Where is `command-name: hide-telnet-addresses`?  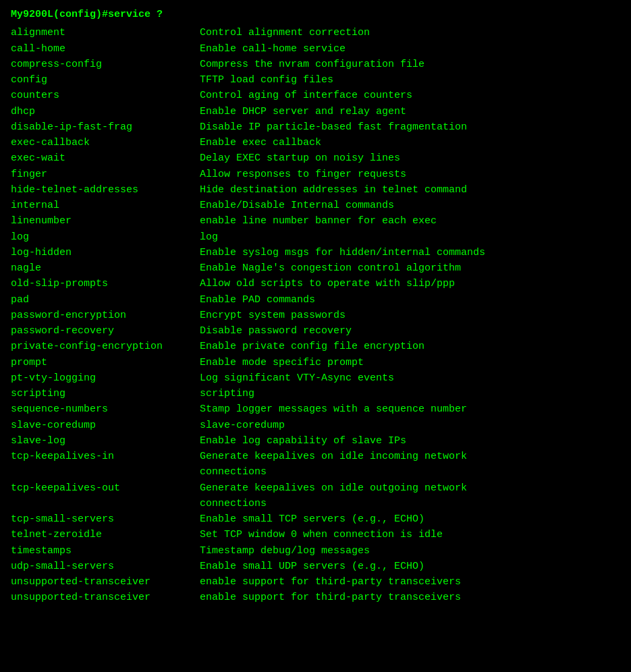
command-name: hide-telnet-addresses is located at coordinates (105, 190).